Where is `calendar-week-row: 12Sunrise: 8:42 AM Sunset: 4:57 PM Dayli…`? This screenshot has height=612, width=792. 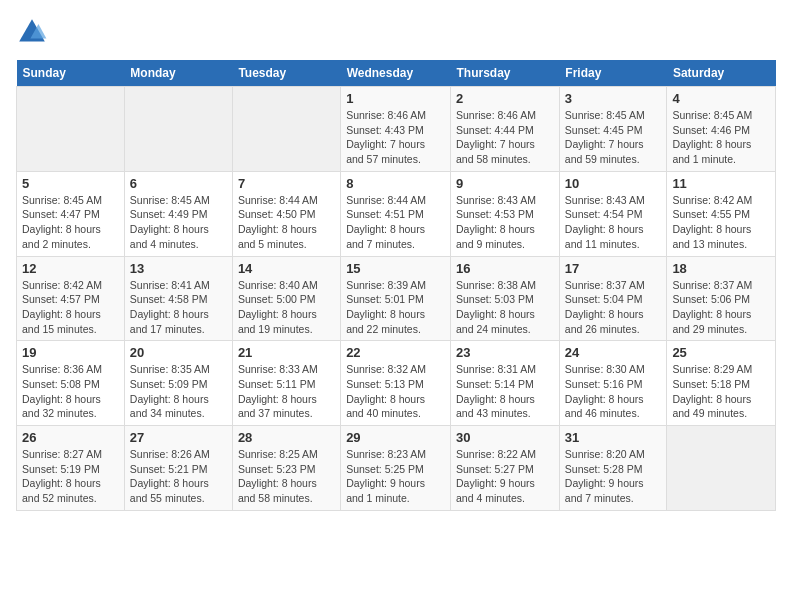
calendar-week-row: 12Sunrise: 8:42 AM Sunset: 4:57 PM Dayli… is located at coordinates (396, 298).